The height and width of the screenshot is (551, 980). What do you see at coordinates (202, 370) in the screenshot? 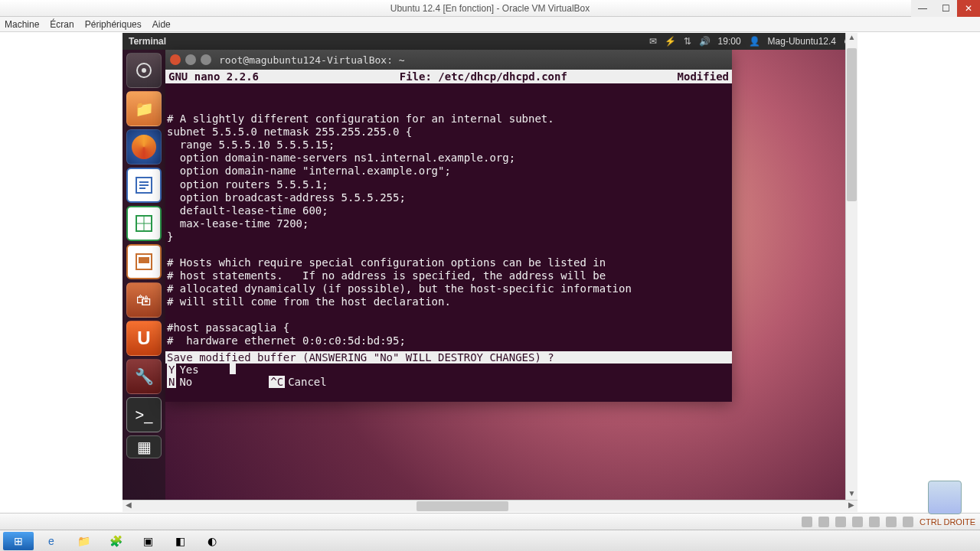
I see `nano-opt-yes: Yes` at bounding box center [202, 370].